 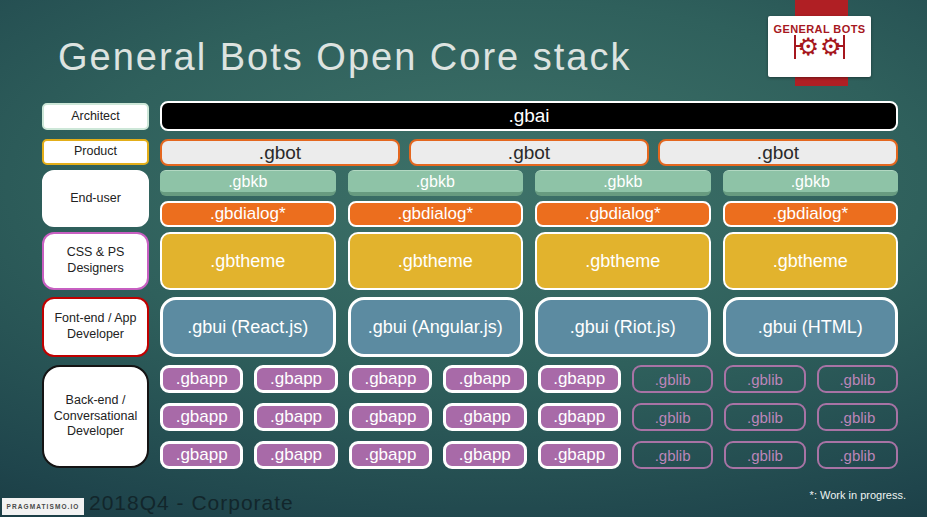 I want to click on general-bots-logo: GENERAL BOTS ⚙ ⚙, so click(x=820, y=46).